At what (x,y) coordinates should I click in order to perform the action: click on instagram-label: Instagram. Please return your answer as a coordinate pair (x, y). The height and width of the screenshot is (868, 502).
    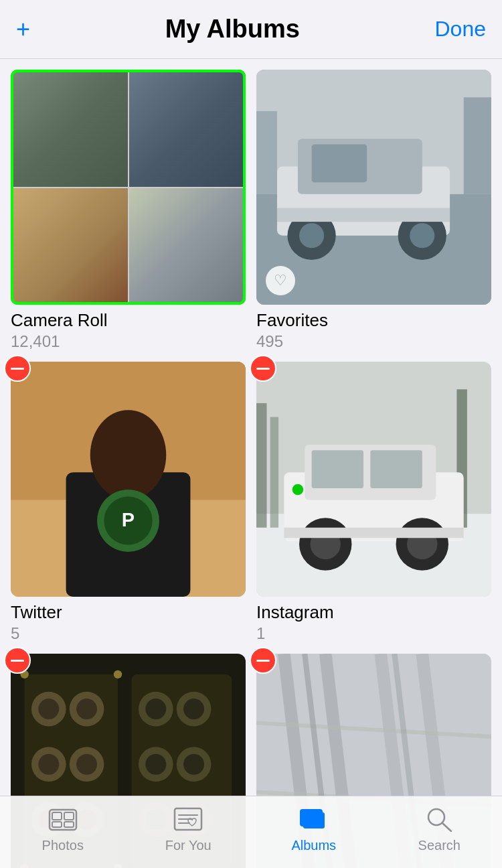
    Looking at the image, I should click on (373, 612).